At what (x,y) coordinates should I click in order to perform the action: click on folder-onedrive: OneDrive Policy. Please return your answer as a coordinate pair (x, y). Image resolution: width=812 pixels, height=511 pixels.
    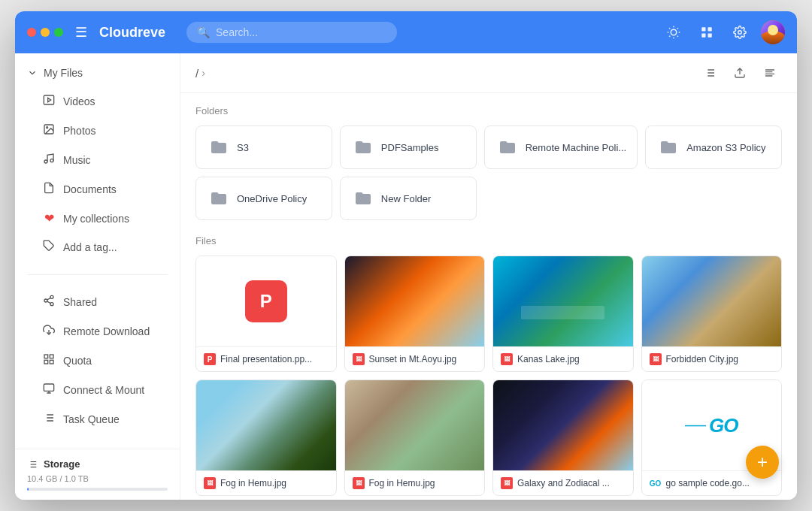
    Looking at the image, I should click on (264, 198).